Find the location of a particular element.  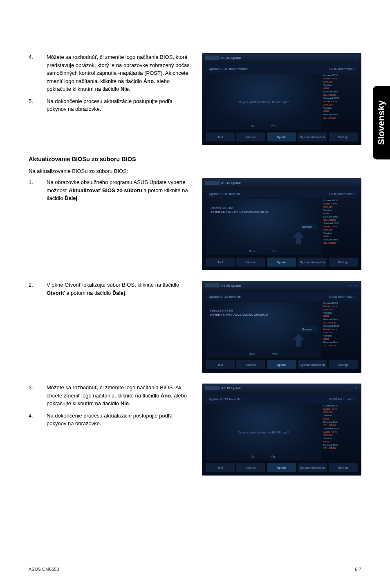

row-2: 1.Na obrazovke obslužného programu ASUS … is located at coordinates (195, 224).